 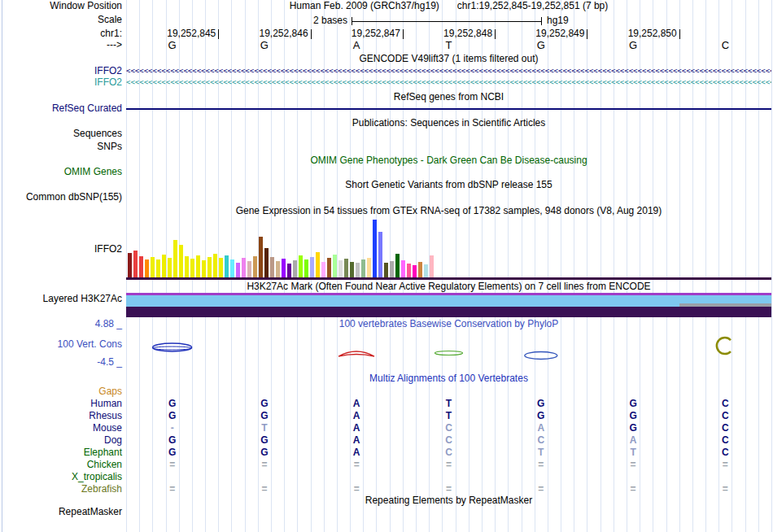 What do you see at coordinates (61, 490) in the screenshot?
I see `species-label: Zebrafish` at bounding box center [61, 490].